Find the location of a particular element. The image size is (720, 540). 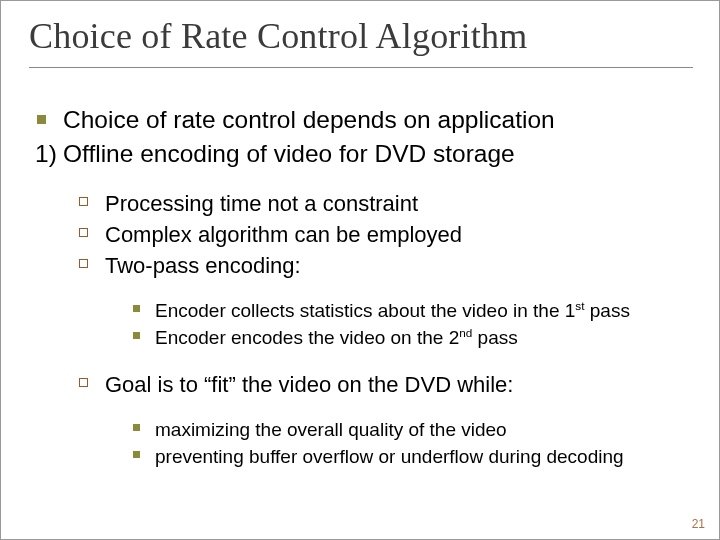

bullet-text: Choice of rate control depends on applic… is located at coordinates (378, 120).